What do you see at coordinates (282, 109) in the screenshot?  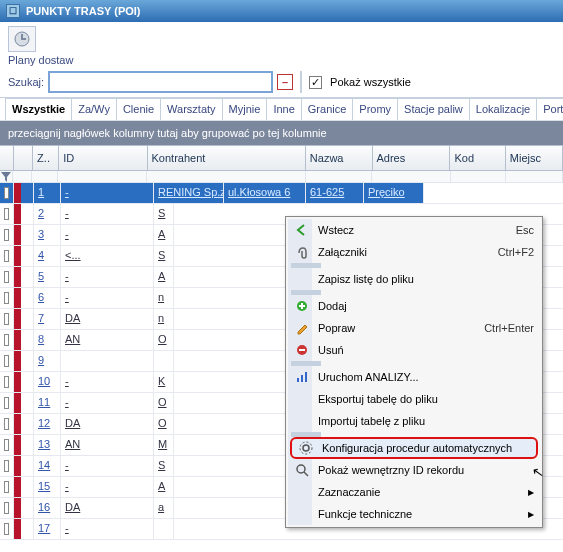 I see `category-tabs: Wszystkie Za/Wy Clenie Warsztaty Myjnie …` at bounding box center [282, 109].